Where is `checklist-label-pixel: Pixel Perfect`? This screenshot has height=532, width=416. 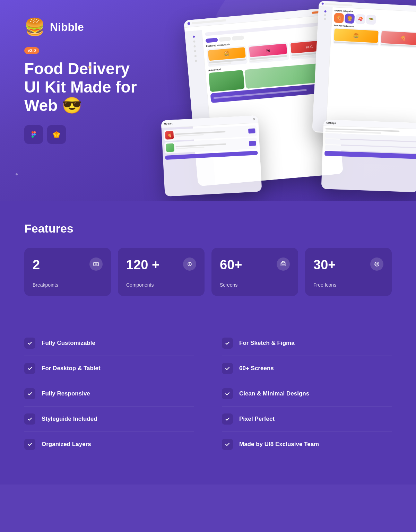 checklist-label-pixel: Pixel Perfect is located at coordinates (257, 419).